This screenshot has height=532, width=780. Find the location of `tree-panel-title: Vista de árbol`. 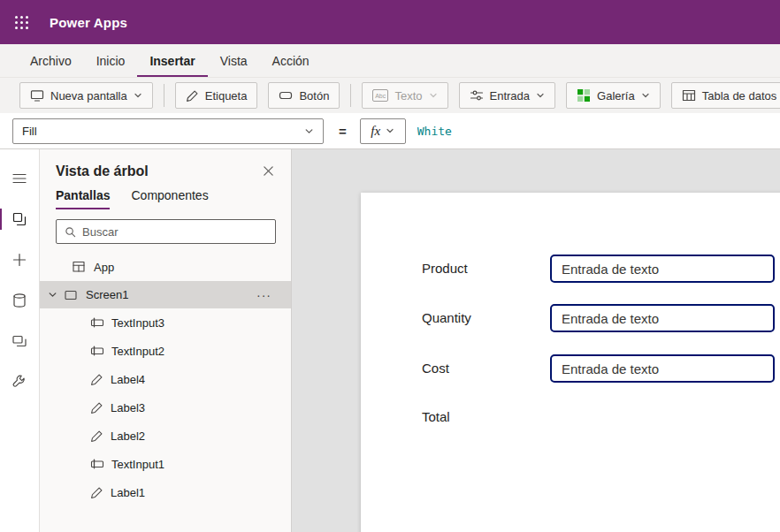

tree-panel-title: Vista de árbol is located at coordinates (103, 171).